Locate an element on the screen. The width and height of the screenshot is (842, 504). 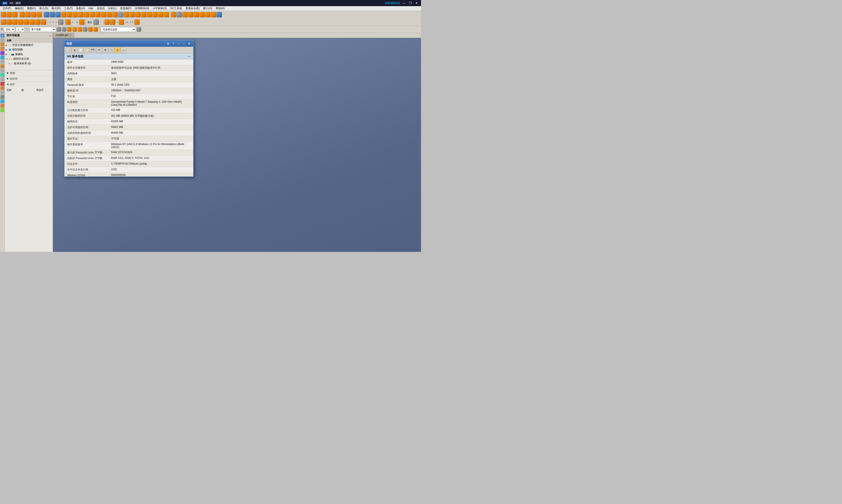
tilde-icon: ~ is located at coordinates (117, 22).